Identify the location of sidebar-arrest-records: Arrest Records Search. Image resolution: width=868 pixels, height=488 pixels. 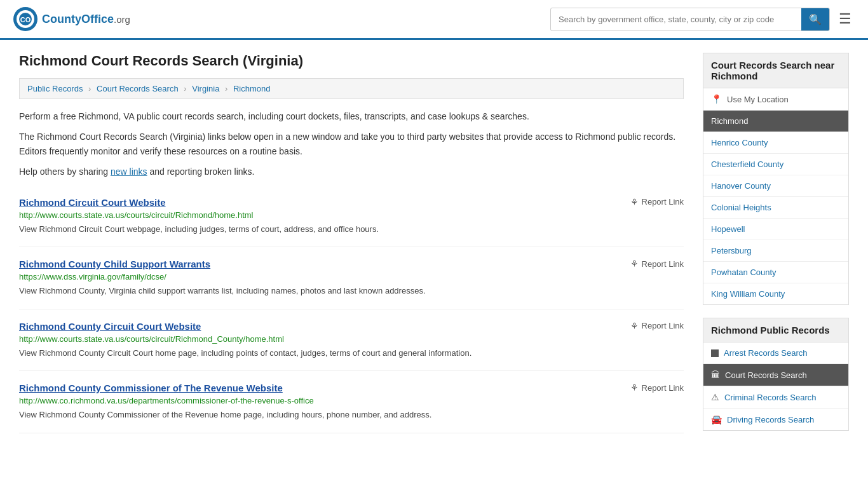
(776, 353).